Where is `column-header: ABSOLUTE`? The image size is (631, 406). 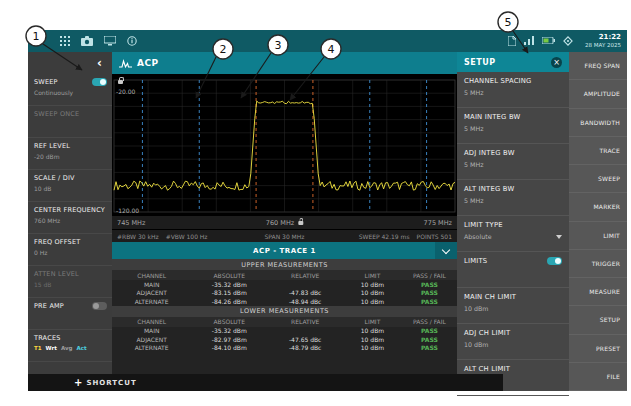
column-header: ABSOLUTE is located at coordinates (229, 276).